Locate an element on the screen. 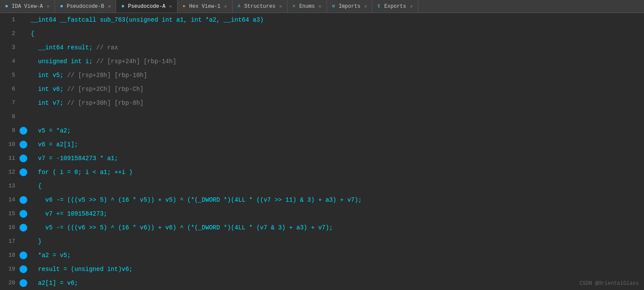 This screenshot has height=290, width=644. line-number-13: 13 is located at coordinates (10, 186).